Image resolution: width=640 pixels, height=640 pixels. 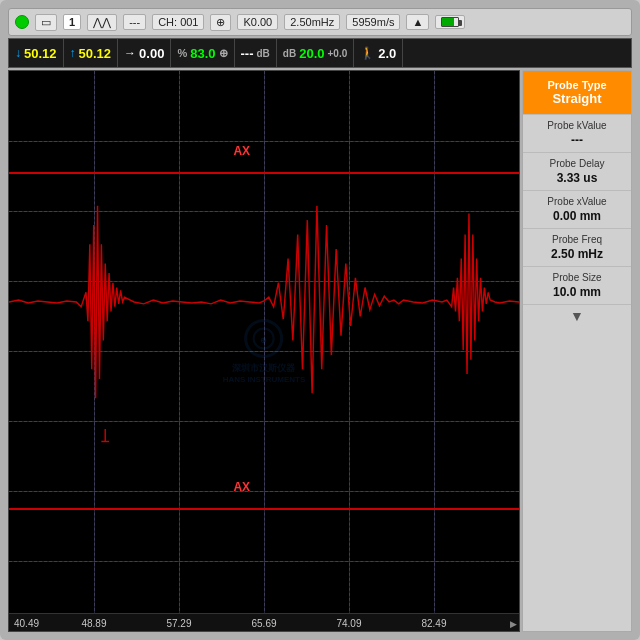 I want to click on meas-value-2: 50.12, so click(x=96, y=54).